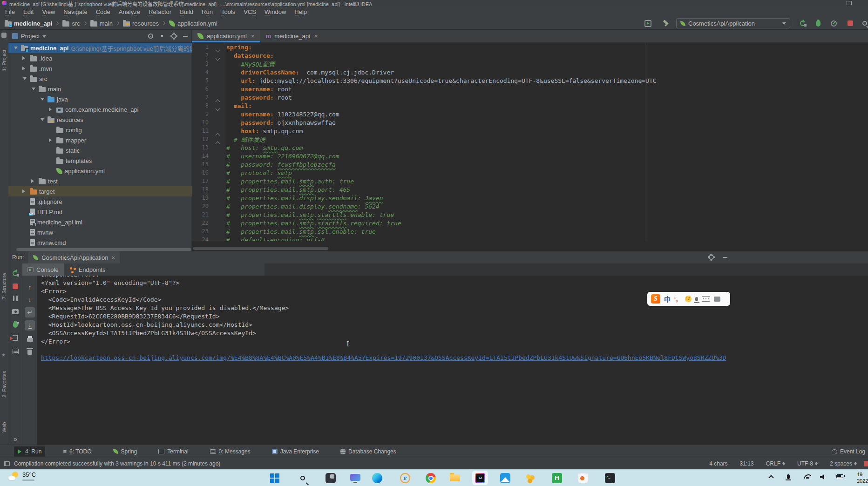 Image resolution: width=868 pixels, height=486 pixels. What do you see at coordinates (185, 36) in the screenshot?
I see `hide-panel-icon` at bounding box center [185, 36].